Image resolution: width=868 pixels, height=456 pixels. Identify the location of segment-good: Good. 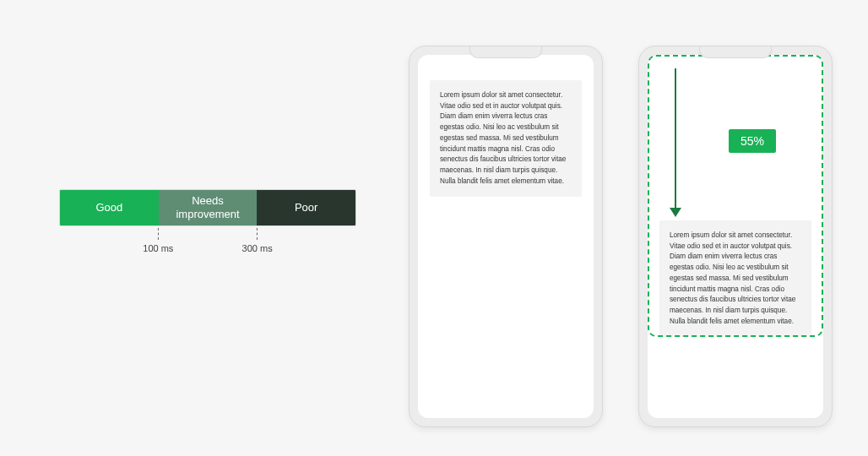
(110, 208).